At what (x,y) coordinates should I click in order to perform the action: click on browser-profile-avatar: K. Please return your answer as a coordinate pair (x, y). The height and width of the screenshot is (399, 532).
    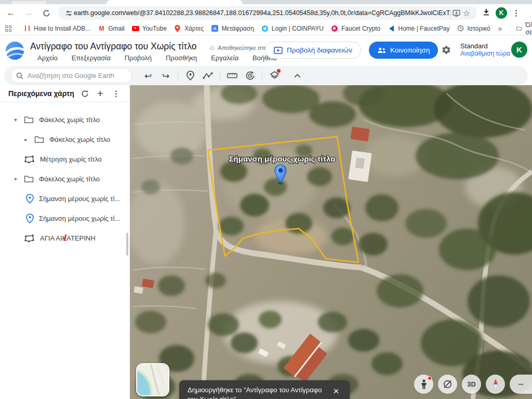
    Looking at the image, I should click on (501, 13).